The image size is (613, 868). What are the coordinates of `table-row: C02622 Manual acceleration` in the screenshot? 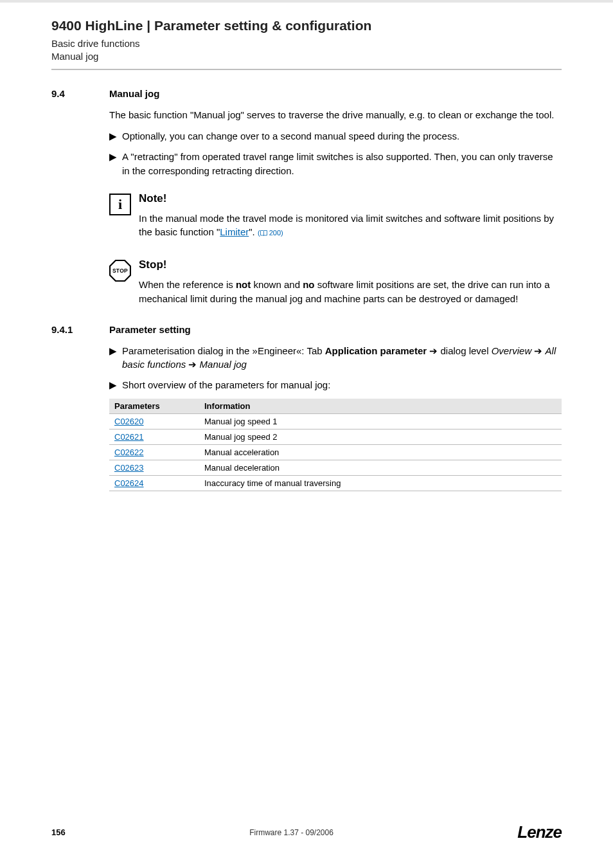 It's located at (335, 452).